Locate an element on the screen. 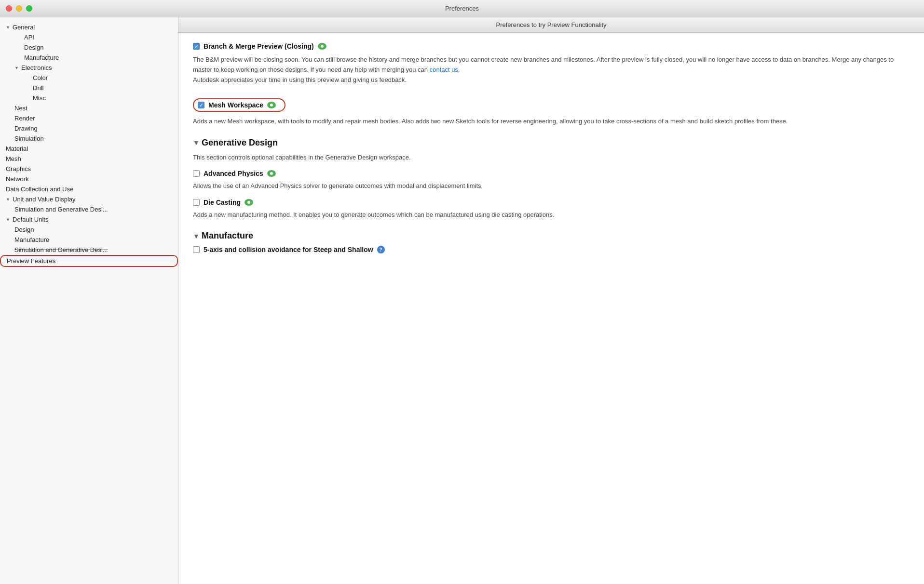 The height and width of the screenshot is (584, 924). sidebar-item-graphics: Graphics is located at coordinates (89, 169).